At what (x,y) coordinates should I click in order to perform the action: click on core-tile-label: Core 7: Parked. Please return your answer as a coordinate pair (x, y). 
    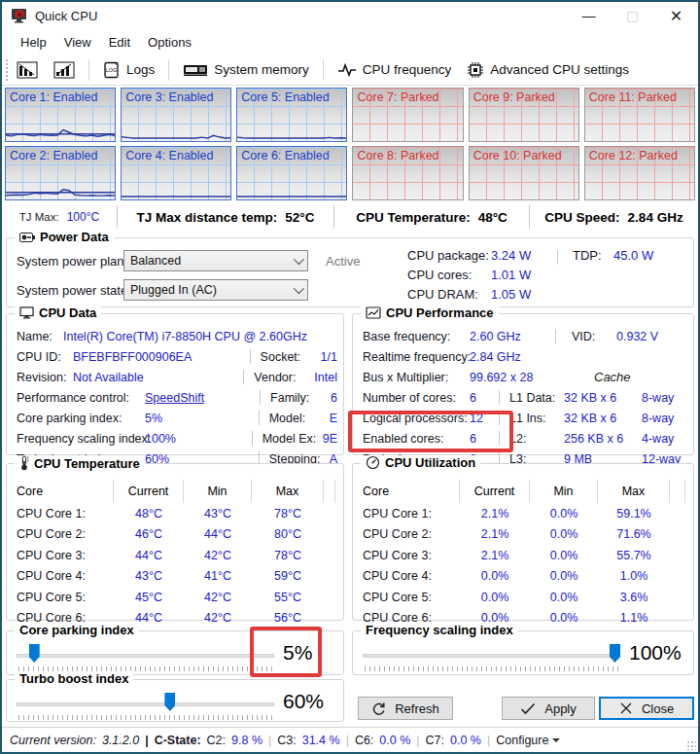
    Looking at the image, I should click on (398, 97).